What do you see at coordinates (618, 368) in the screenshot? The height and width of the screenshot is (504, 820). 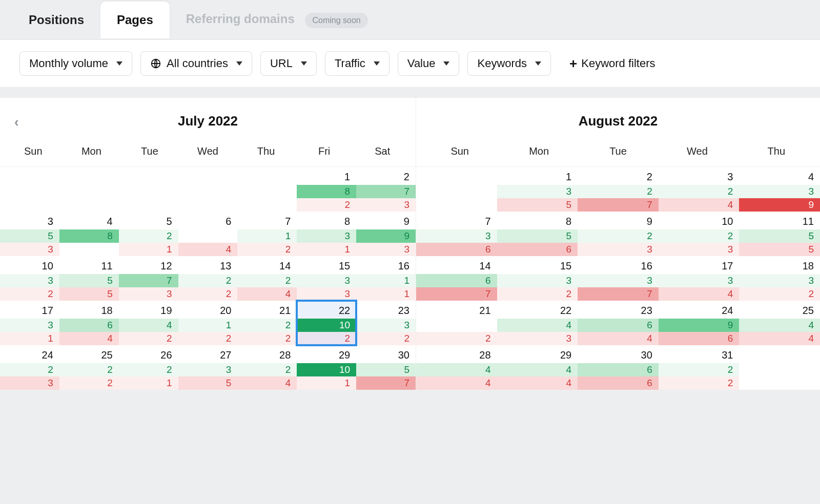 I see `calendar-day: 3066` at bounding box center [618, 368].